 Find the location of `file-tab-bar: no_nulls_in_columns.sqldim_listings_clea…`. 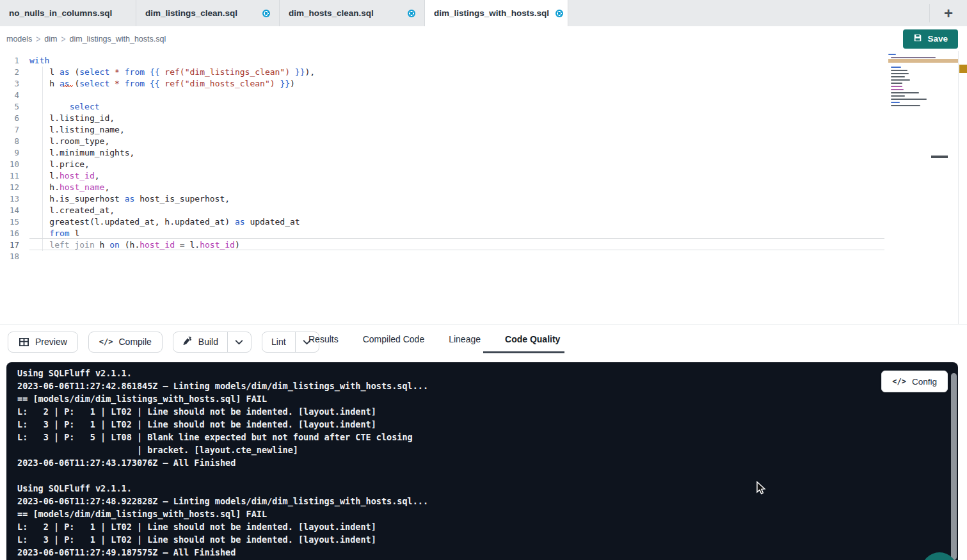

file-tab-bar: no_nulls_in_columns.sqldim_listings_clea… is located at coordinates (484, 13).